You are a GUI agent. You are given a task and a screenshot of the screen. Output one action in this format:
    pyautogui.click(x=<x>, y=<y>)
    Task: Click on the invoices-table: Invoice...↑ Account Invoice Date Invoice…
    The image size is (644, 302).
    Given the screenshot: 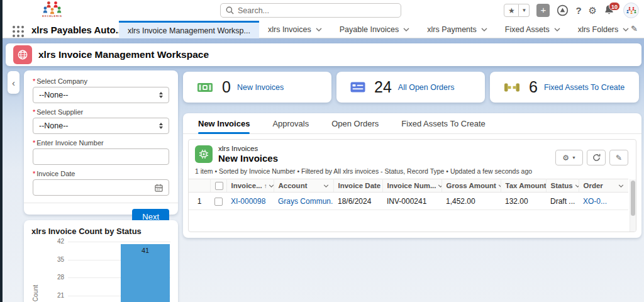 What is the action you would take?
    pyautogui.click(x=409, y=194)
    